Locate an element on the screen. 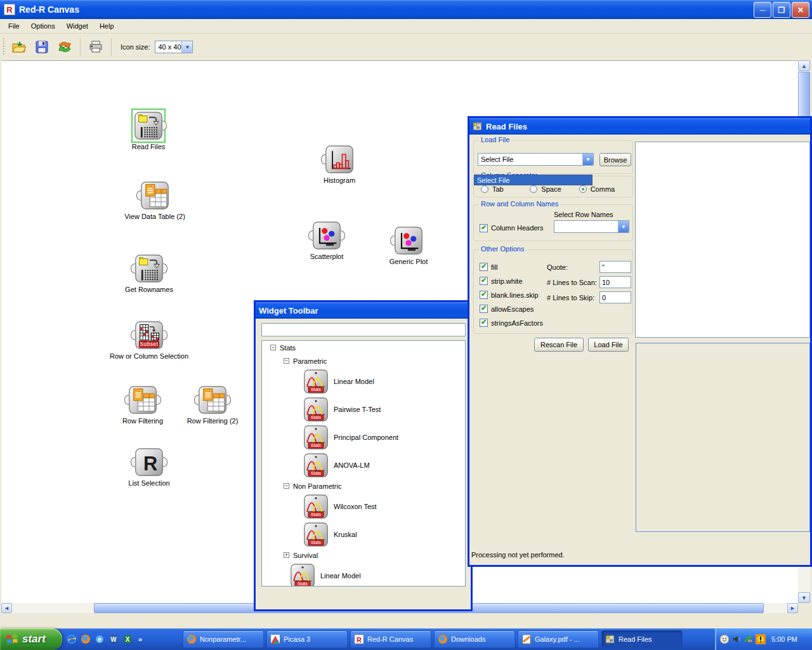  field-input-lines-to-scan is located at coordinates (615, 282).